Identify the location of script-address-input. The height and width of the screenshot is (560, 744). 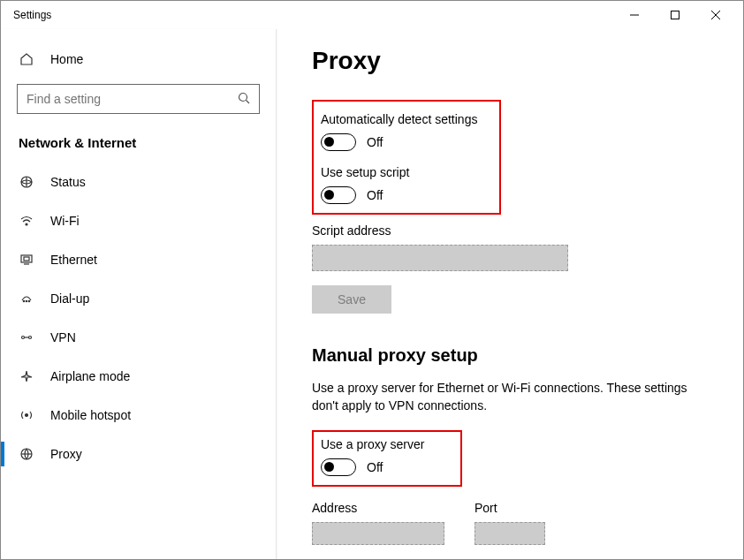
(440, 258).